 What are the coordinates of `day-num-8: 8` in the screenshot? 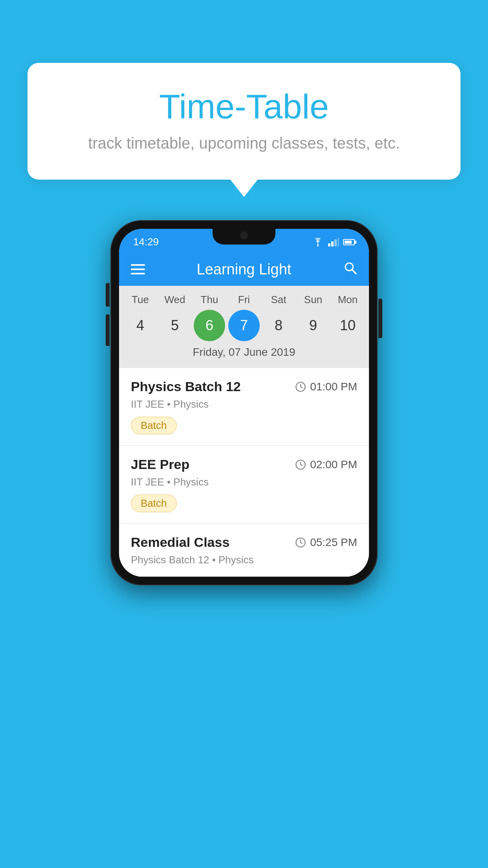 It's located at (279, 326).